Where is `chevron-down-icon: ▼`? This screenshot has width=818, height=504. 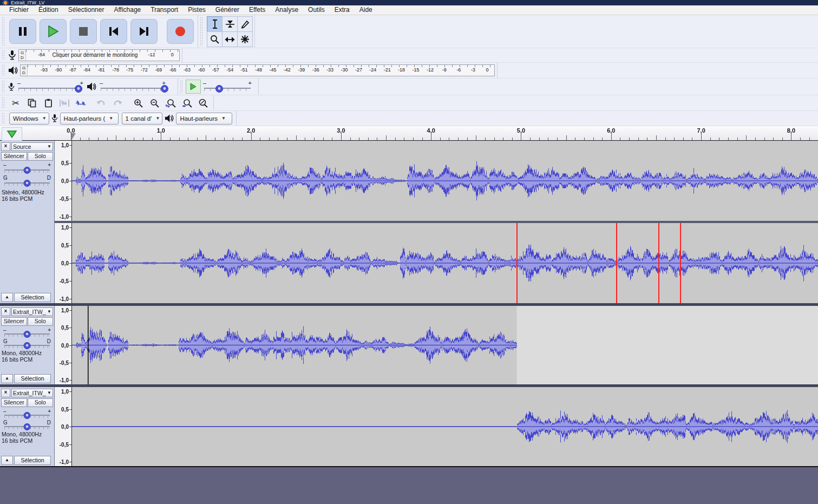
chevron-down-icon: ▼ is located at coordinates (224, 118).